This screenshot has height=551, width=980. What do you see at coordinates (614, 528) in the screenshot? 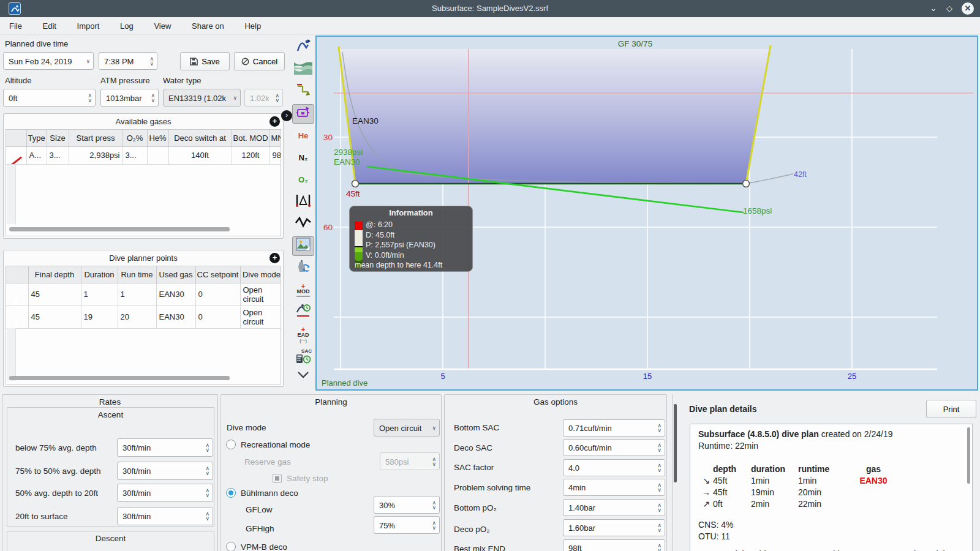
I see `deco-po2-stepper: 1.60bar∧∨` at bounding box center [614, 528].